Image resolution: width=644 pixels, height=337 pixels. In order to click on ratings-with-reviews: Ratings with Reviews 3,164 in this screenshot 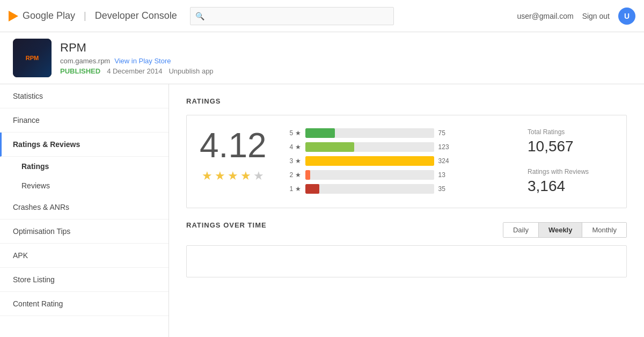, I will do `click(570, 181)`.